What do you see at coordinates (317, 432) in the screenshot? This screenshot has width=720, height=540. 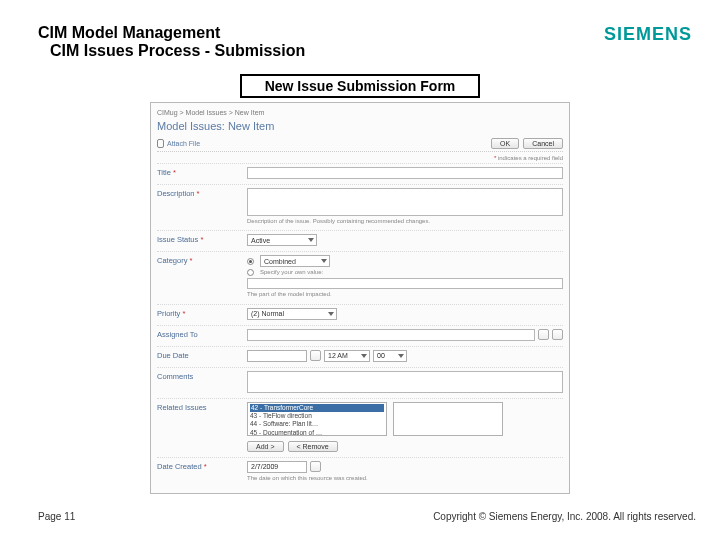 I see `list-item: 45 - Documentation of …` at bounding box center [317, 432].